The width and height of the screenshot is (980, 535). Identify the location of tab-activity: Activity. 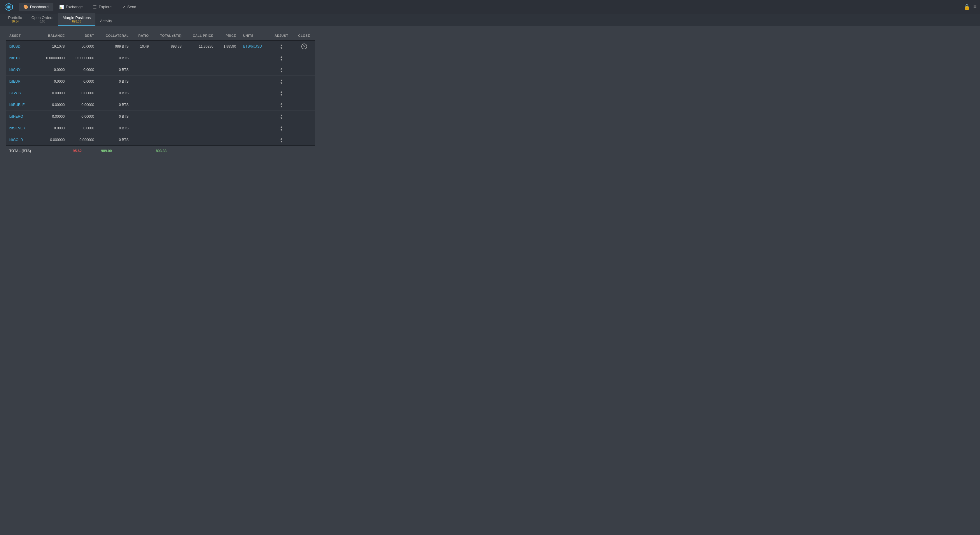
(106, 21).